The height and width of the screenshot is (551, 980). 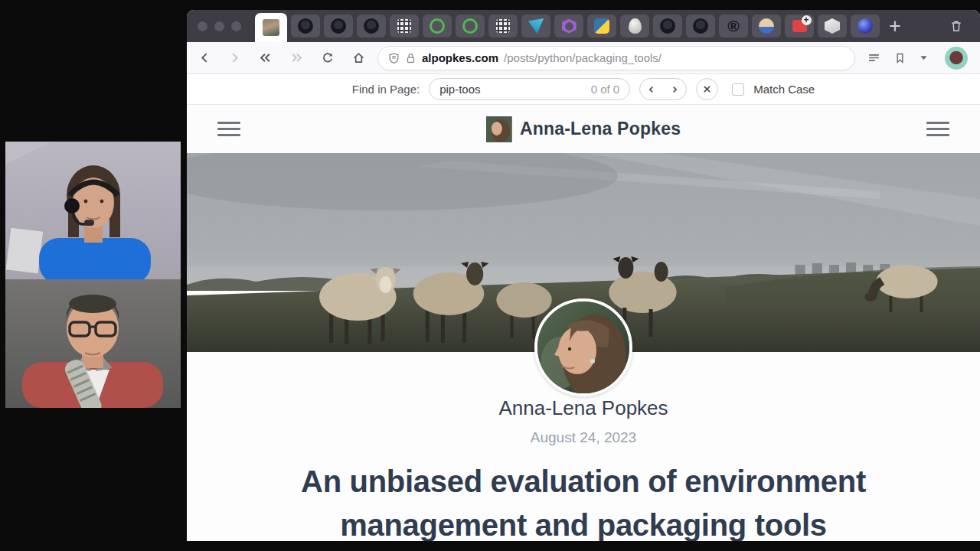 What do you see at coordinates (606, 89) in the screenshot?
I see `find-match-count: 0 of 0` at bounding box center [606, 89].